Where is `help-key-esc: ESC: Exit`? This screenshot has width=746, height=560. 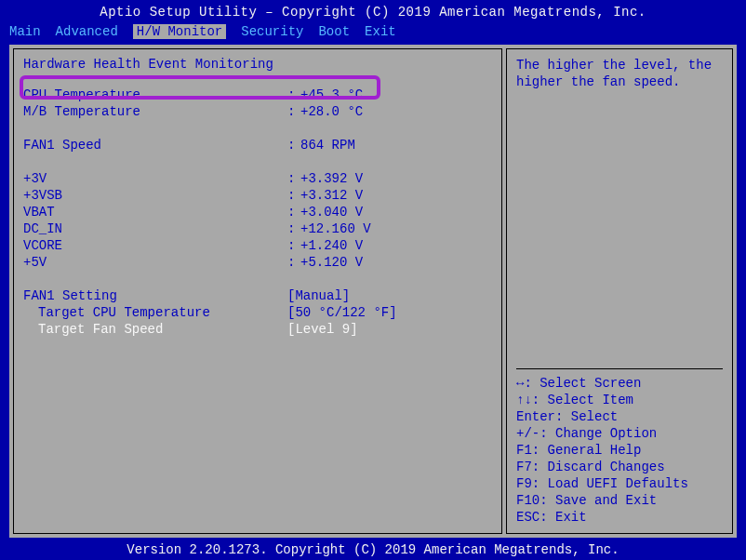
help-key-esc: ESC: Exit is located at coordinates (619, 517).